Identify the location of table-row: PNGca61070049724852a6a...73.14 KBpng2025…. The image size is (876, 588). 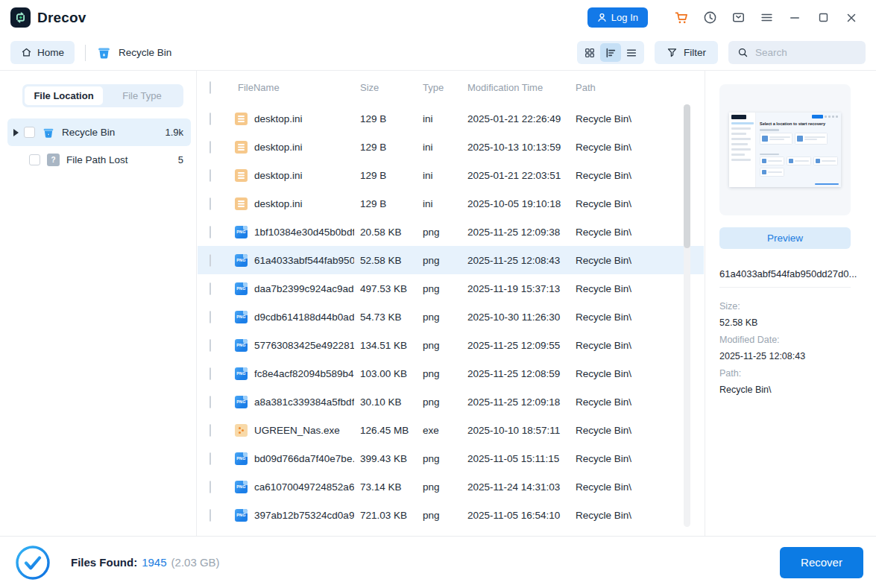
(450, 487).